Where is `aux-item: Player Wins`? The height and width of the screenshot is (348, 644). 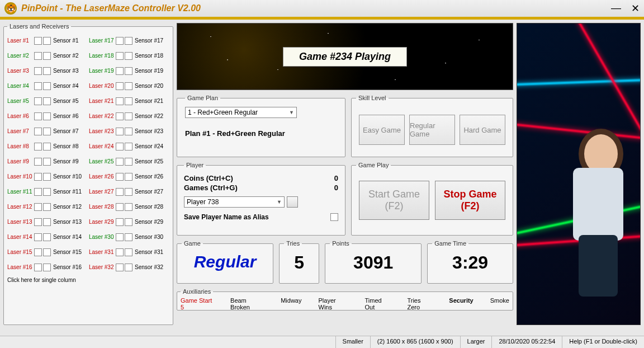
aux-item: Player Wins is located at coordinates (333, 304).